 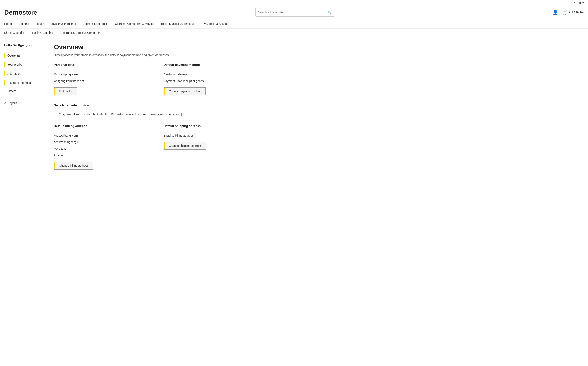 I want to click on sidebar-greeting: Hello, Wolfgang Kern, so click(x=25, y=45).